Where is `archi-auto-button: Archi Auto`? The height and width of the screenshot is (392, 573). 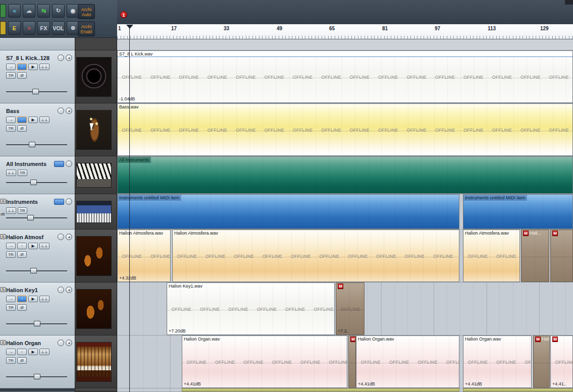
archi-auto-button: Archi Auto is located at coordinates (86, 12).